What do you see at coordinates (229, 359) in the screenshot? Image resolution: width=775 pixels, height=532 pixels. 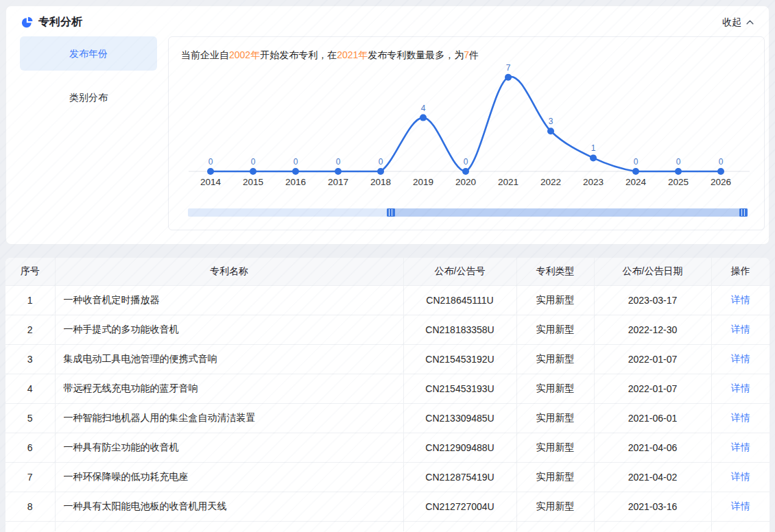 I see `name-cell: 集成电动工具电池管理的便携式音响` at bounding box center [229, 359].